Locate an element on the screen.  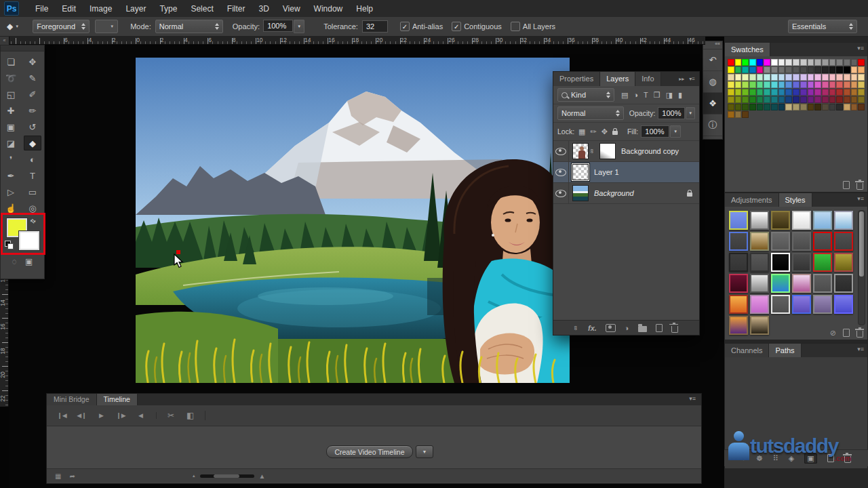
layer-fill-field: 100% is located at coordinates (655, 131).